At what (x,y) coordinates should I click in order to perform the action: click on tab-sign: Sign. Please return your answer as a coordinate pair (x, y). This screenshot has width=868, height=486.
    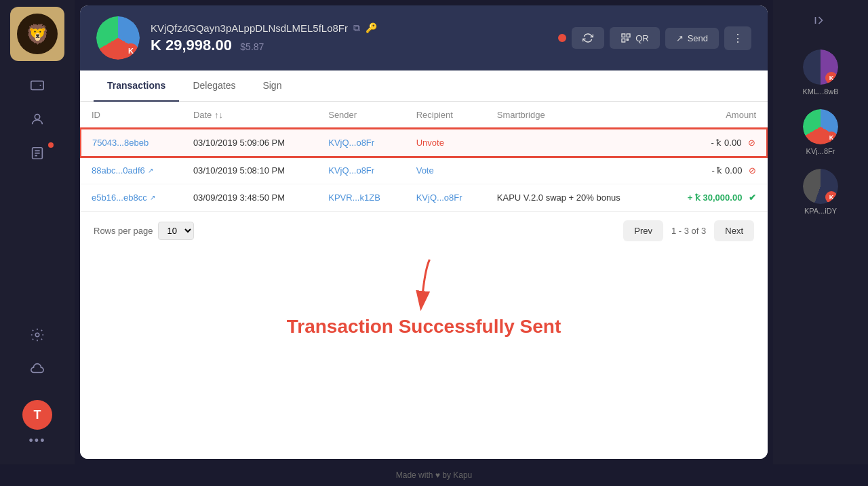
    Looking at the image, I should click on (272, 86).